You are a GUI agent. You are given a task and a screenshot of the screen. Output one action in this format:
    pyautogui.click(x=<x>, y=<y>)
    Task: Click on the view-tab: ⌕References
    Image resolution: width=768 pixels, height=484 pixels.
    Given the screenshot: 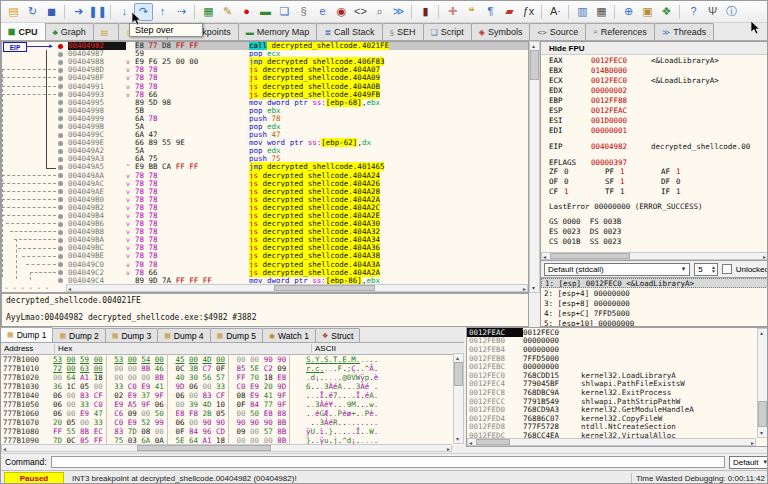 What is the action you would take?
    pyautogui.click(x=620, y=32)
    